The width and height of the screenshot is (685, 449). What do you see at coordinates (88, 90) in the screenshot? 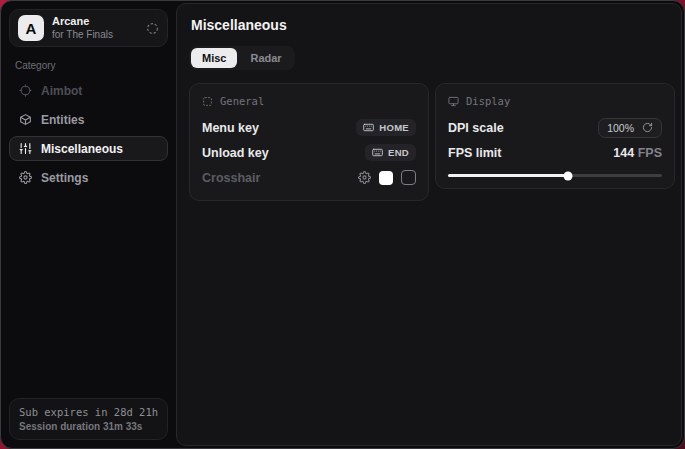
I see `sidebar-item-aimbot: Aimbot` at bounding box center [88, 90].